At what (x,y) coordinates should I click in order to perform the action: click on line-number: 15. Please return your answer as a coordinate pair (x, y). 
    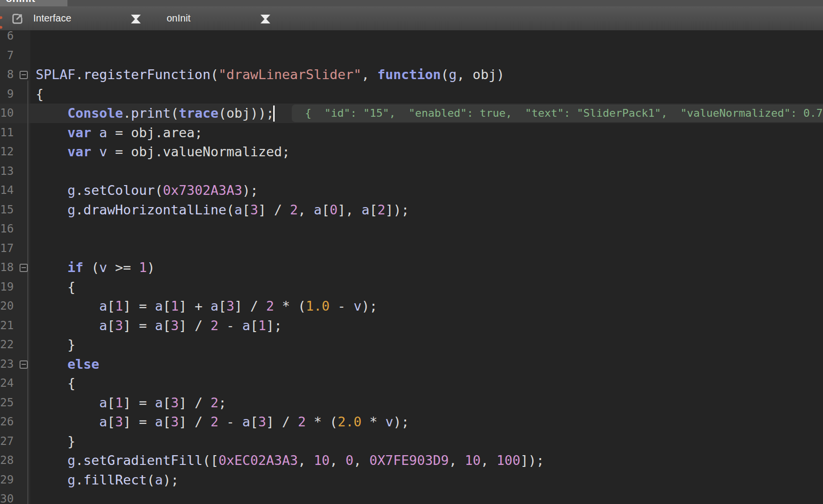
    Looking at the image, I should click on (7, 210).